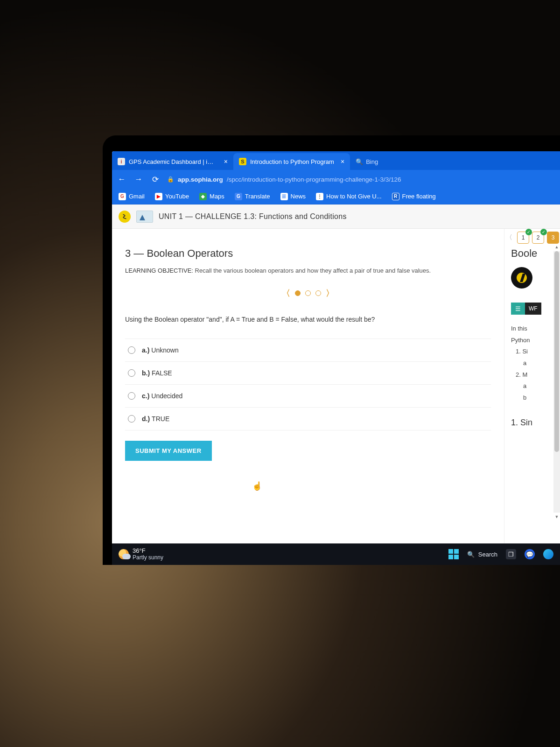 This screenshot has height=747, width=560. Describe the element at coordinates (414, 197) in the screenshot. I see `bookmark-free-floating: RFree floating` at that location.